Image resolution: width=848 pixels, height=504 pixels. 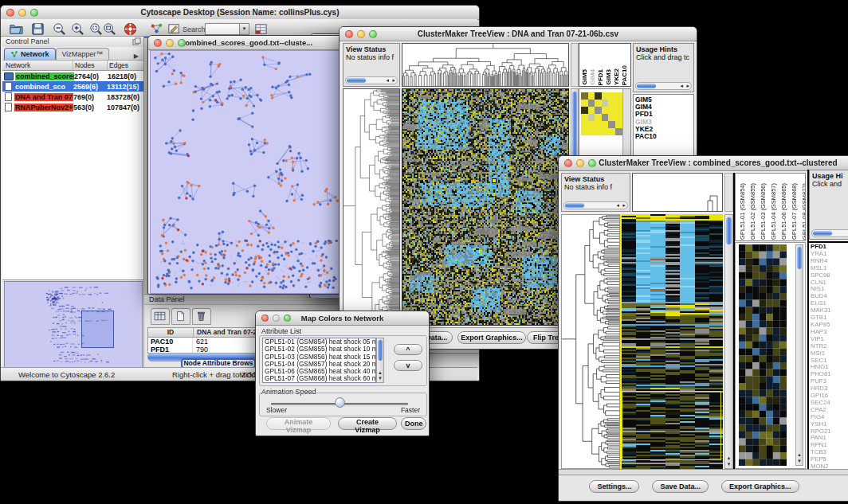 What do you see at coordinates (91, 65) in the screenshot?
I see `column-header-nodes: Nodes` at bounding box center [91, 65].